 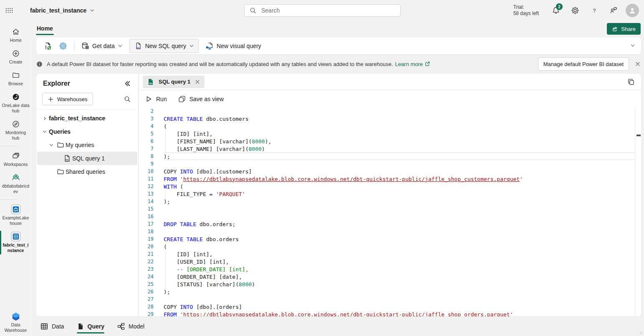 I want to click on line-number: 15, so click(x=146, y=209).